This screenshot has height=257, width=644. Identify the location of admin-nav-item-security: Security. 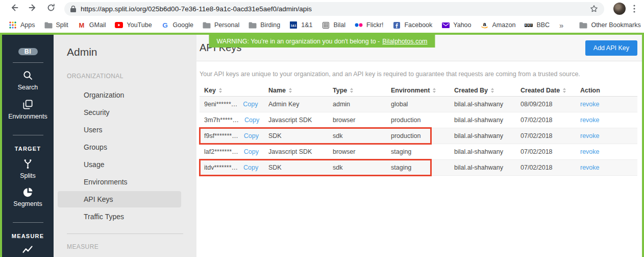
(119, 112).